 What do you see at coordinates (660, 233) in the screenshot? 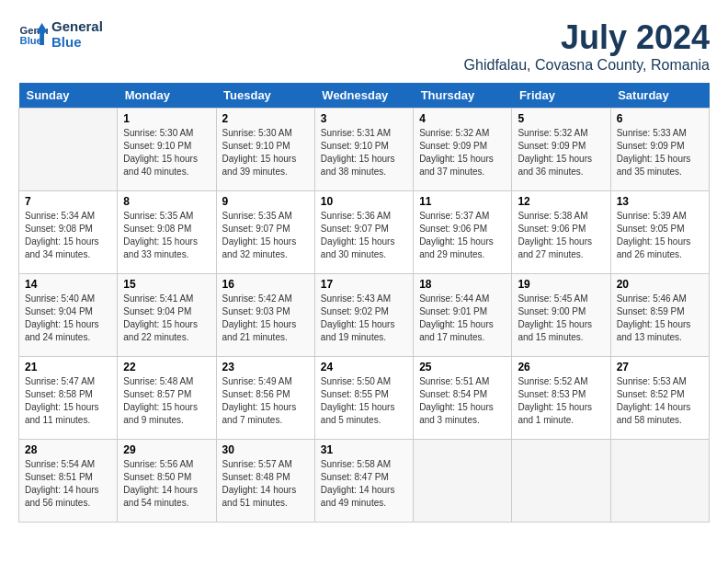
I see `calendar-cell: 13Sunrise: 5:39 AM Sunset: 9:05 PM Dayli…` at bounding box center [660, 233].